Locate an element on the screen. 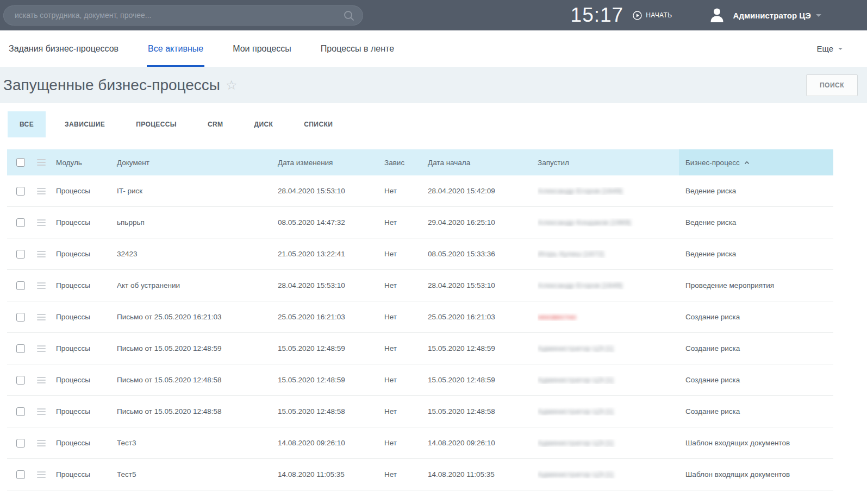  cell-started-by: неизвестно is located at coordinates (608, 317).